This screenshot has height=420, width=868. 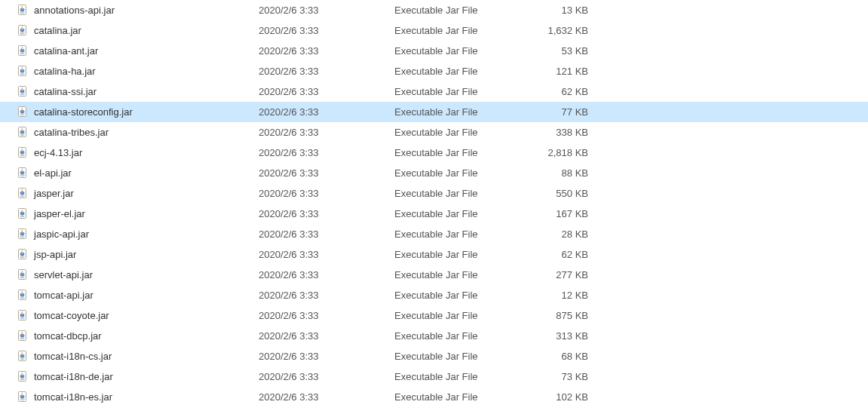 What do you see at coordinates (138, 194) in the screenshot?
I see `file-name-cell: jasper.jar` at bounding box center [138, 194].